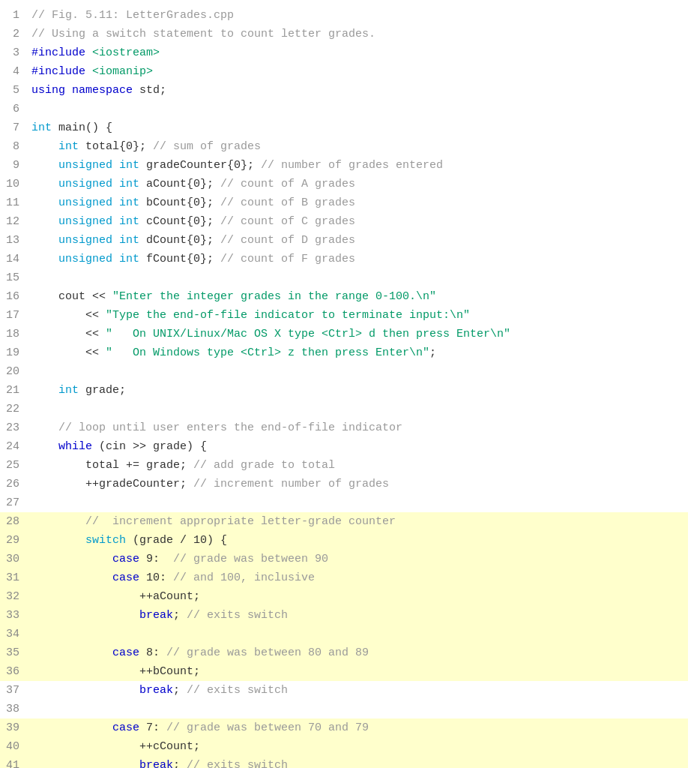  Describe the element at coordinates (344, 147) in the screenshot. I see `table-row: 8 int total{0}; // sum of grades` at that location.